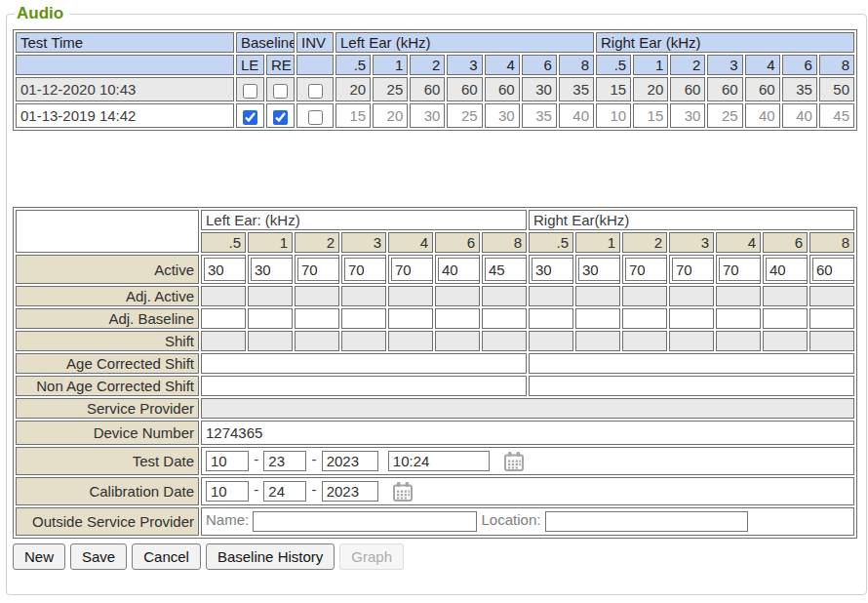  Describe the element at coordinates (317, 242) in the screenshot. I see `frequency-header: 2` at that location.